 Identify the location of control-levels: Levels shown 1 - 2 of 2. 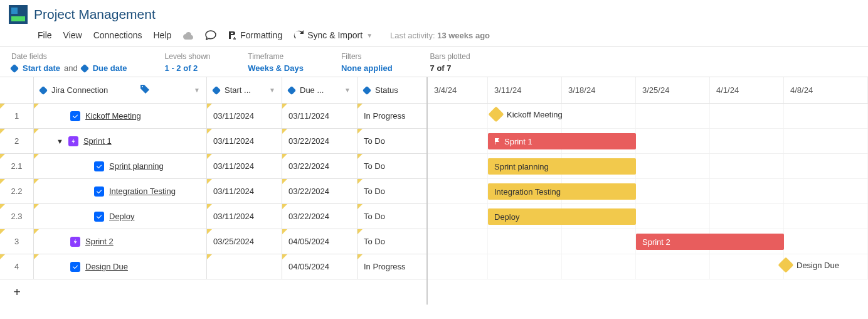
(188, 63).